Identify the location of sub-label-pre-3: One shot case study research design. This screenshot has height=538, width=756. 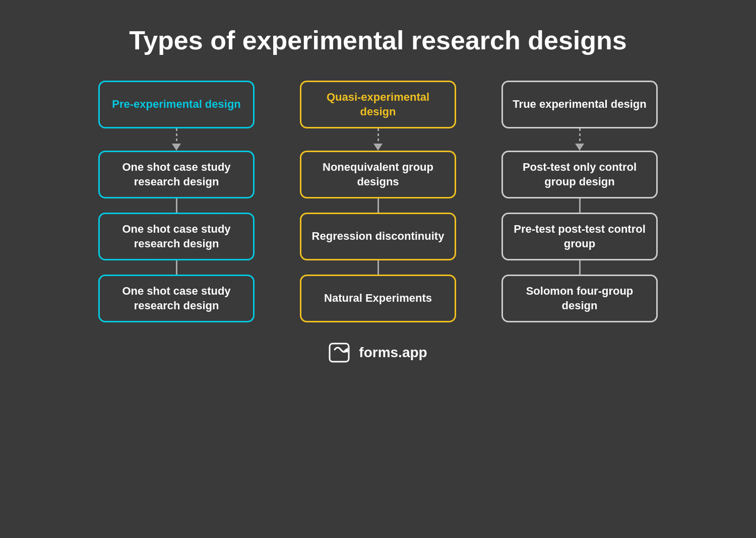
(176, 298).